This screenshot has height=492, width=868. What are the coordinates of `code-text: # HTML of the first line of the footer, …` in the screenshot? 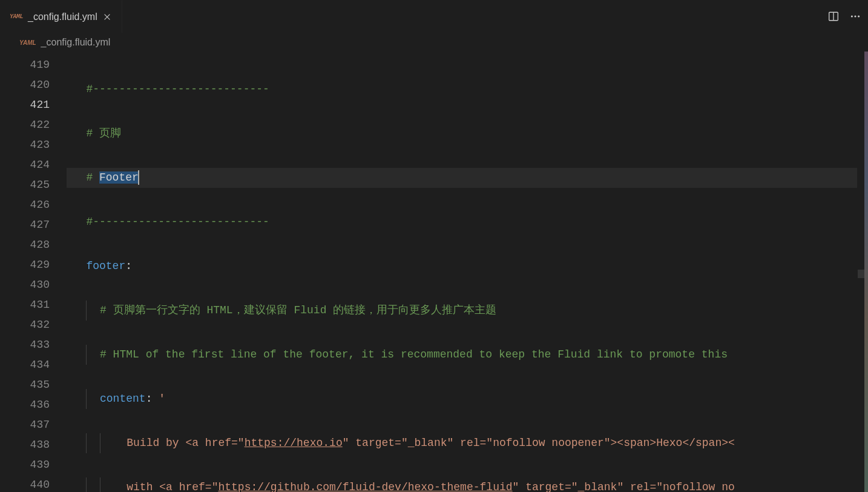 It's located at (414, 354).